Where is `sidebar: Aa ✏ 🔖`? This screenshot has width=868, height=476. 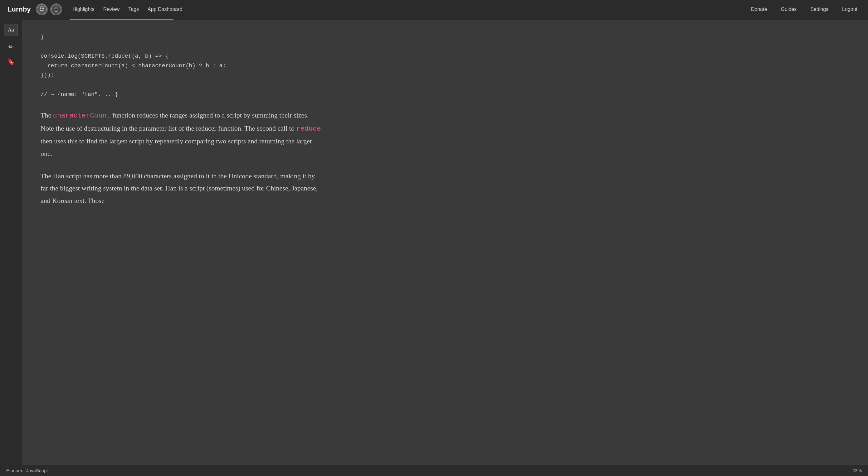
sidebar: Aa ✏ 🔖 is located at coordinates (11, 242).